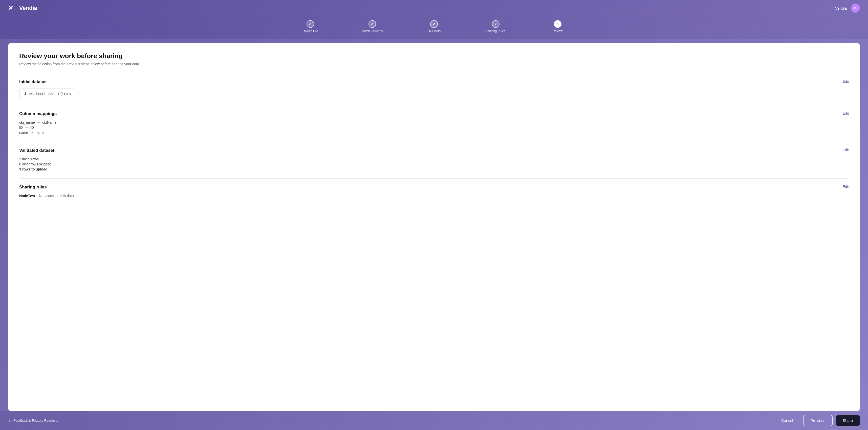 Image resolution: width=868 pixels, height=430 pixels. I want to click on step-match-columns: ✓ Match Columns, so click(372, 27).